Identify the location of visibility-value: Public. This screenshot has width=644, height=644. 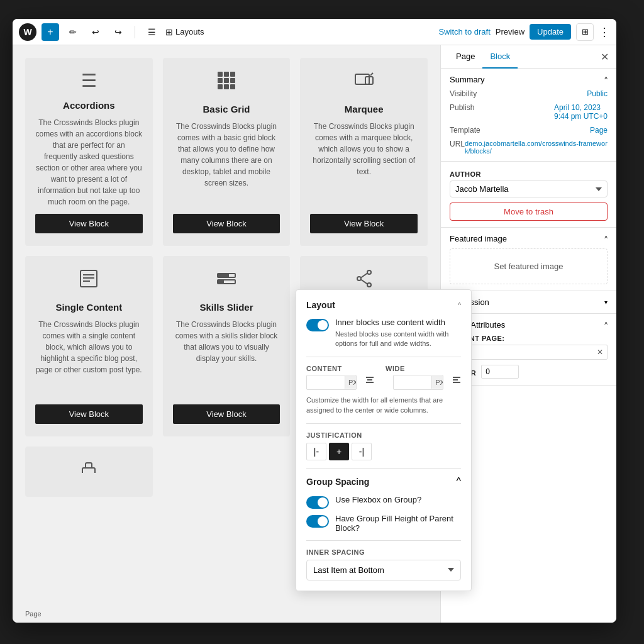
(597, 94).